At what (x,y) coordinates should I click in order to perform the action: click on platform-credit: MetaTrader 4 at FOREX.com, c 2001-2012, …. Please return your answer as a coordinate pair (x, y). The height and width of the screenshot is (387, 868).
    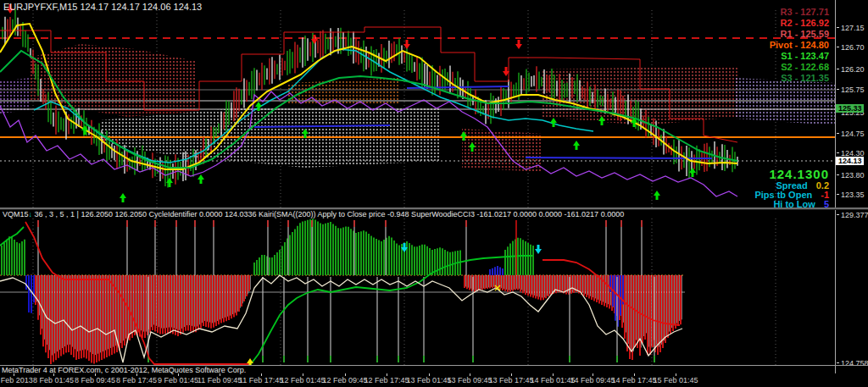
    Looking at the image, I should click on (124, 370).